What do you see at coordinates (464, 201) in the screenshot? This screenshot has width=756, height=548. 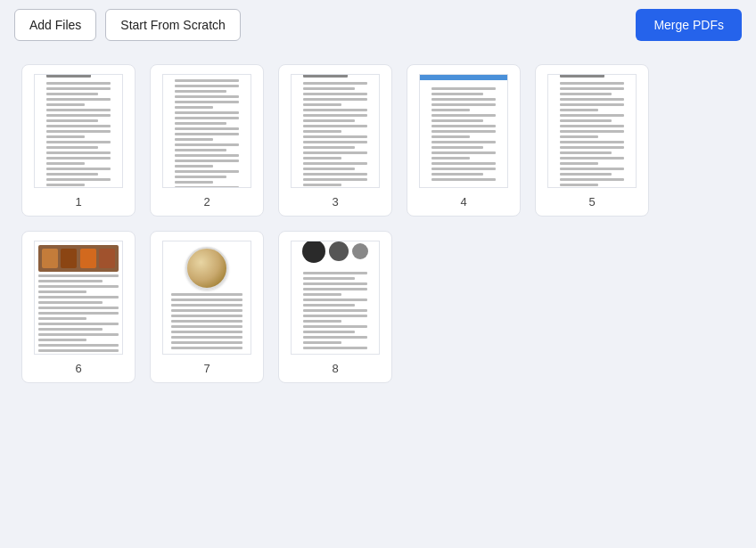 I see `page-number: 4` at bounding box center [464, 201].